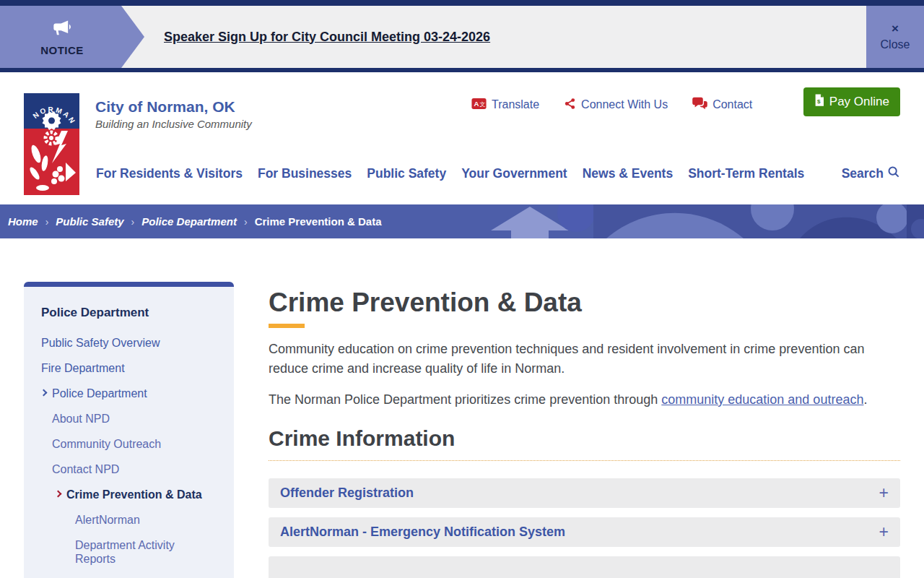 Image resolution: width=924 pixels, height=578 pixels. What do you see at coordinates (128, 285) in the screenshot?
I see `sidebar-accent-bar` at bounding box center [128, 285].